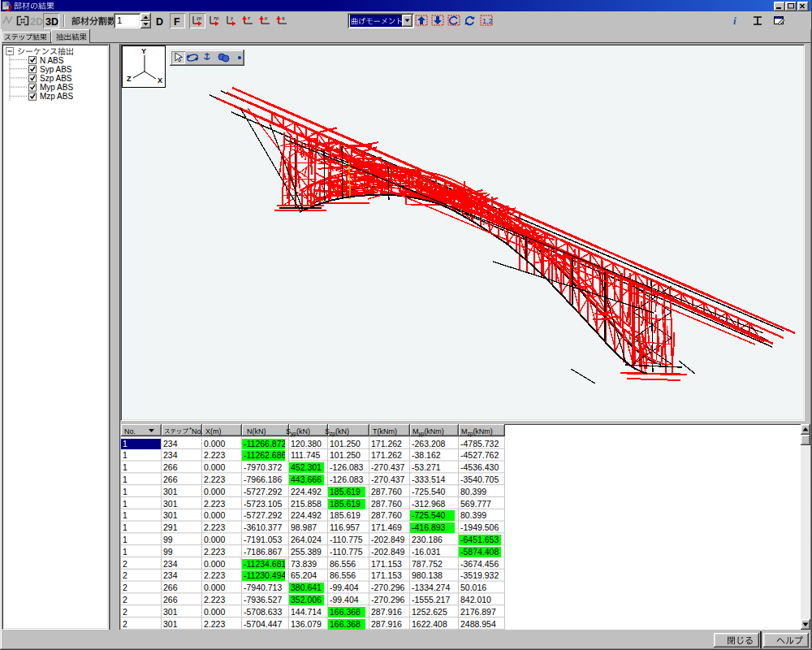 The width and height of the screenshot is (812, 650). I want to click on svg-text: Szp ABS, so click(56, 78).